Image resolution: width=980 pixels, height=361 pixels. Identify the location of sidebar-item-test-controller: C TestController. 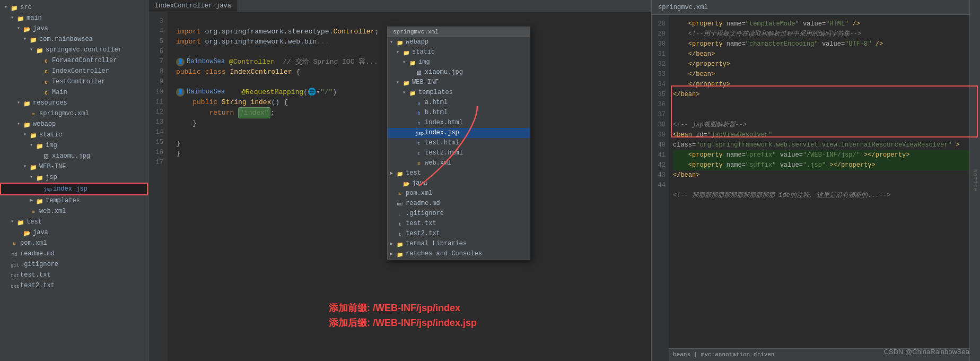
(74, 82).